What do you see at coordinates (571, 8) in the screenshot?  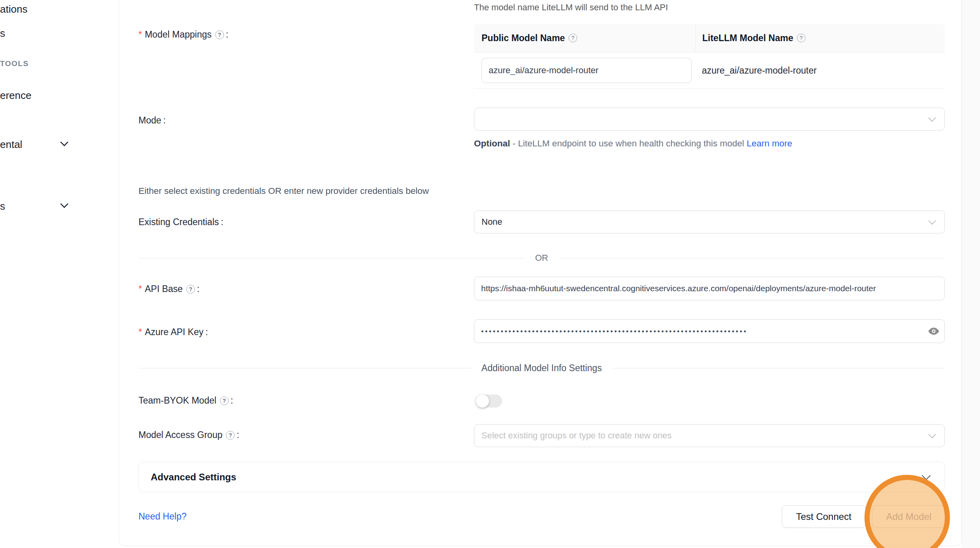 I see `model-name-hint: The model name LiteLLM will send to the …` at bounding box center [571, 8].